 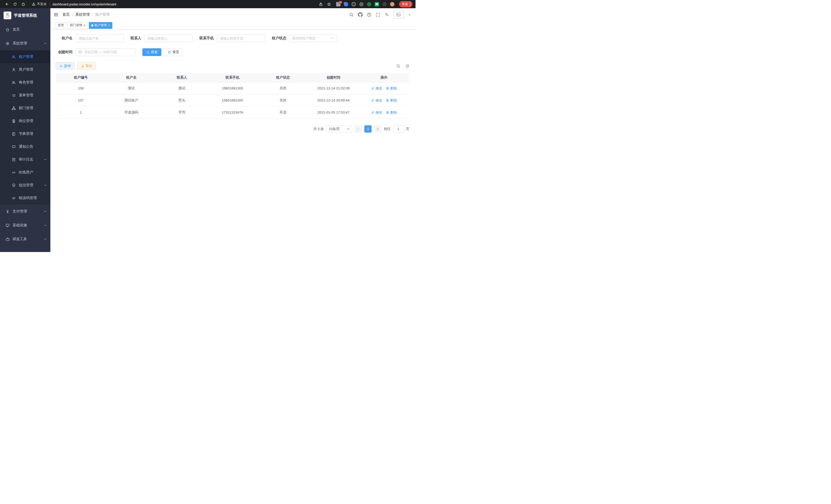 What do you see at coordinates (152, 52) in the screenshot?
I see `search-button: 搜索` at bounding box center [152, 52].